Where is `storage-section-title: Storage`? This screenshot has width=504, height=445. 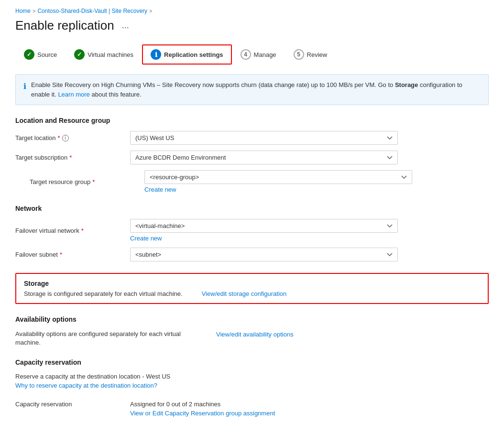 storage-section-title: Storage is located at coordinates (252, 283).